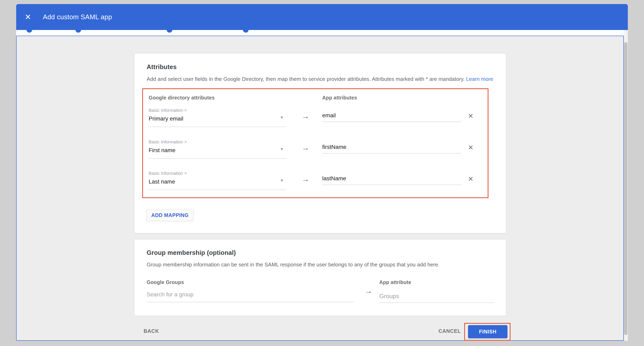 The image size is (644, 346). Describe the element at coordinates (320, 79) in the screenshot. I see `attributes-card-description: Add and select user fields in the Google…` at that location.